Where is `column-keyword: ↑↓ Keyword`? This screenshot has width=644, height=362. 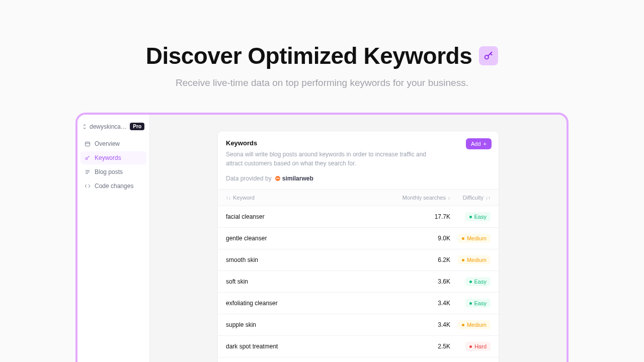
column-keyword: ↑↓ Keyword is located at coordinates (305, 198).